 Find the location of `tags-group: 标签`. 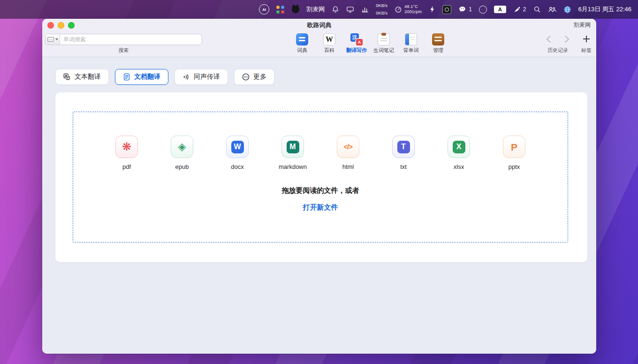

tags-group: 标签 is located at coordinates (586, 44).